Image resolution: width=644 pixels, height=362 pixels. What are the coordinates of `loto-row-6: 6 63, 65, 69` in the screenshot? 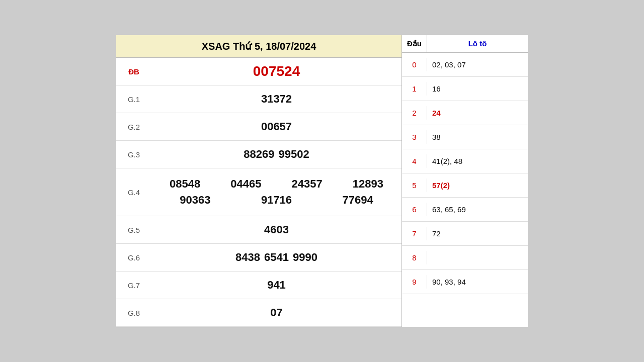 It's located at (465, 210).